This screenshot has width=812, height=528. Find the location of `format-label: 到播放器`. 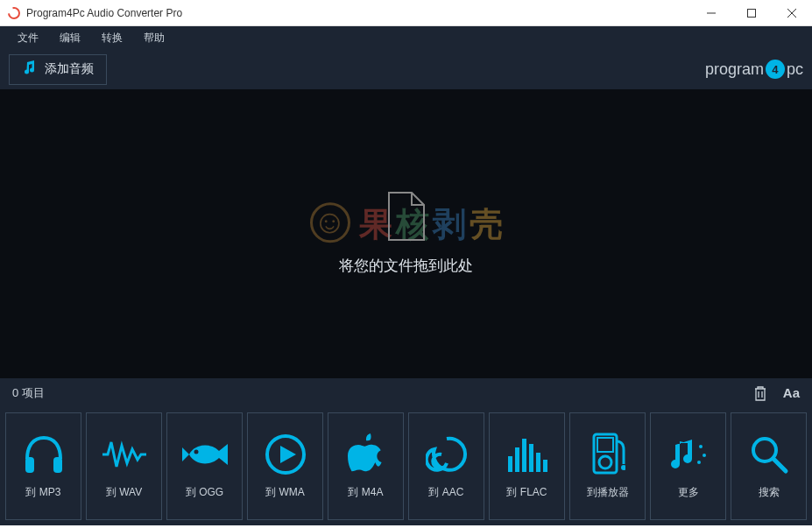

format-label: 到播放器 is located at coordinates (608, 492).